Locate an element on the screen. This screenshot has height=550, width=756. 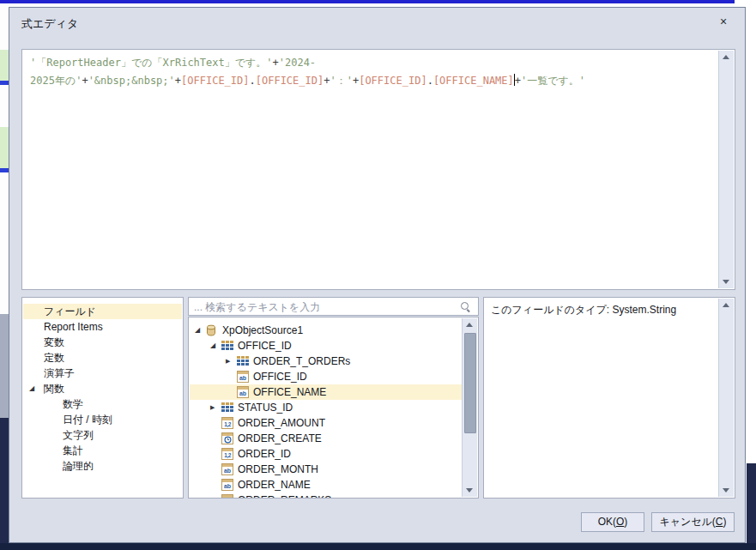
category-item-functions: ◢関数 is located at coordinates (103, 389).